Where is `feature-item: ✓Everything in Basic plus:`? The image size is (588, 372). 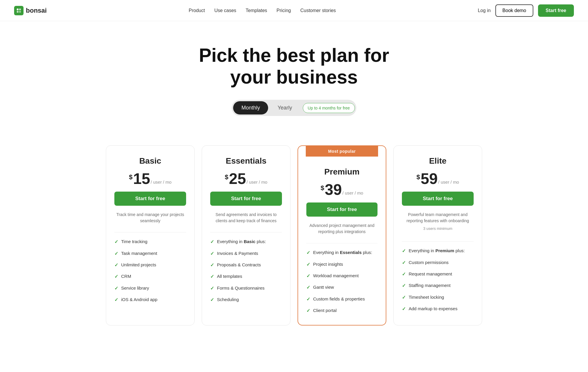
feature-item: ✓Everything in Basic plus: is located at coordinates (246, 242).